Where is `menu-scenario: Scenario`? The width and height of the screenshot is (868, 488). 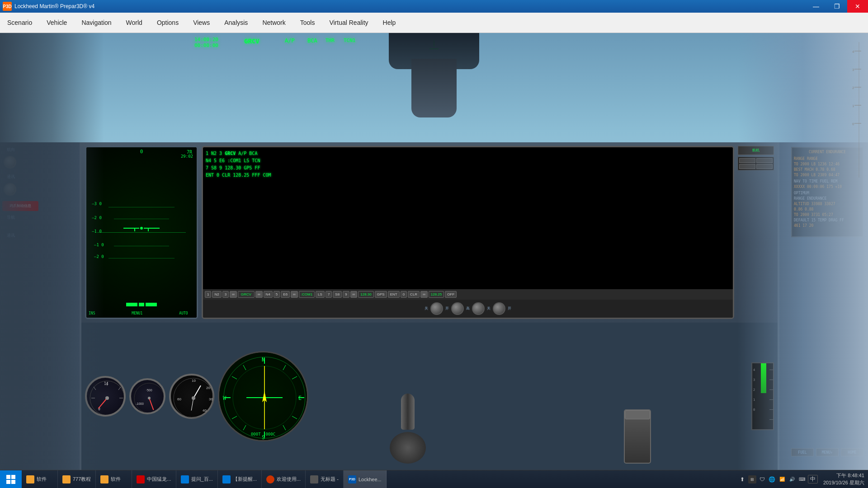 menu-scenario: Scenario is located at coordinates (20, 23).